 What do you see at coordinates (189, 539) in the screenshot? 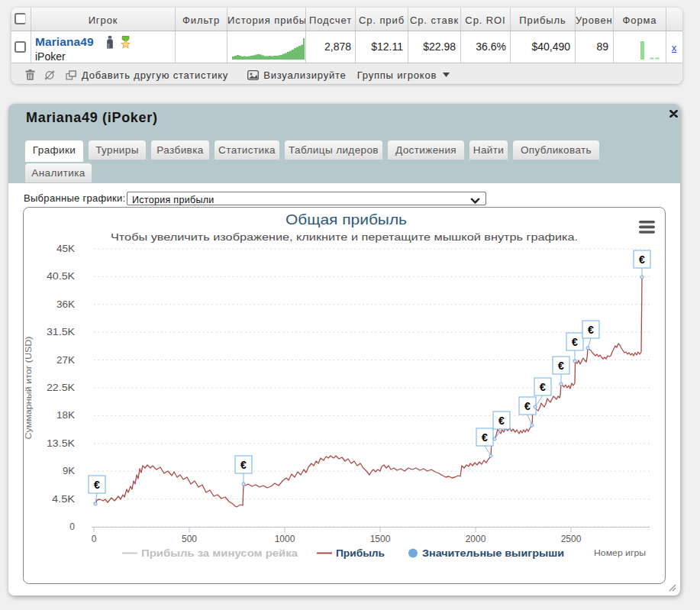
I see `svg-text: 500` at bounding box center [189, 539].